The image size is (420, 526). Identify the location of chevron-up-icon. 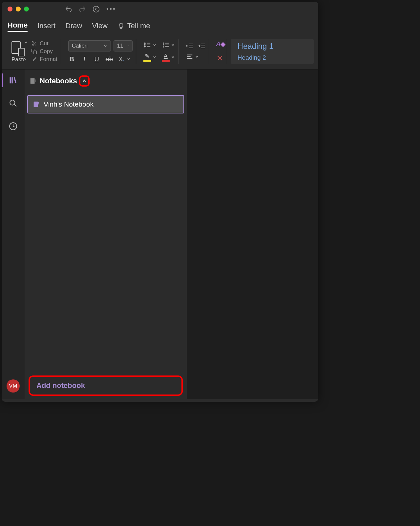
(84, 81).